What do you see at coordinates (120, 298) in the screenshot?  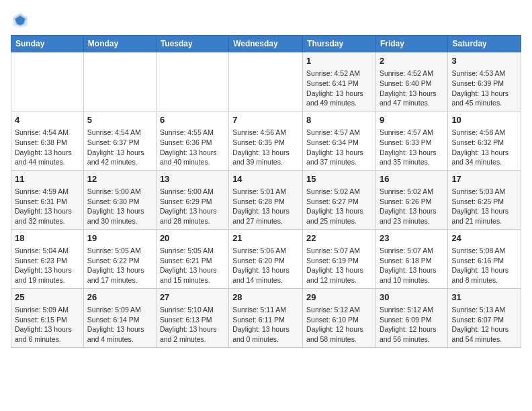 I see `day-number: 26` at bounding box center [120, 298].